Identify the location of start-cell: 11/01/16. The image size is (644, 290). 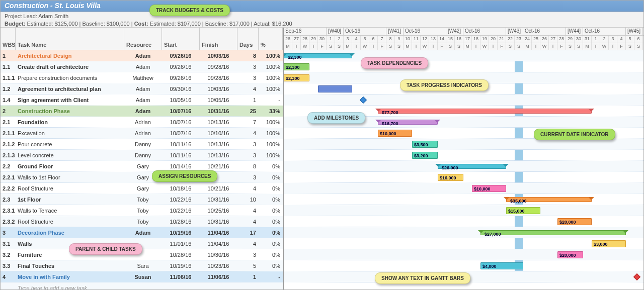
(181, 244).